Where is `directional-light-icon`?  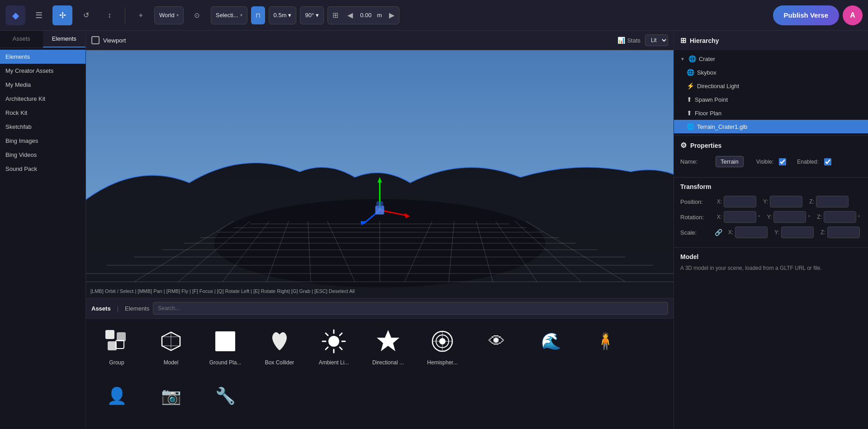 directional-light-icon is located at coordinates (388, 341).